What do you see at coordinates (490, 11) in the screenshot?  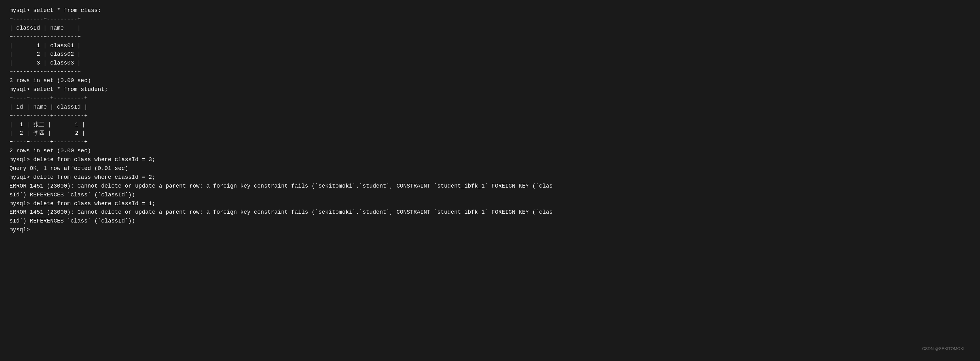 I see `terminal-line: mysql> select * from class;` at bounding box center [490, 11].